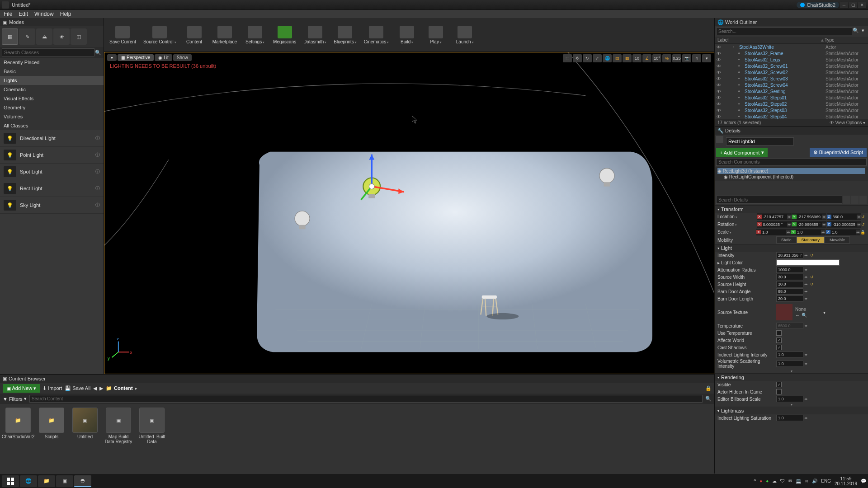  I want to click on barn-door-angle-input, so click(790, 291).